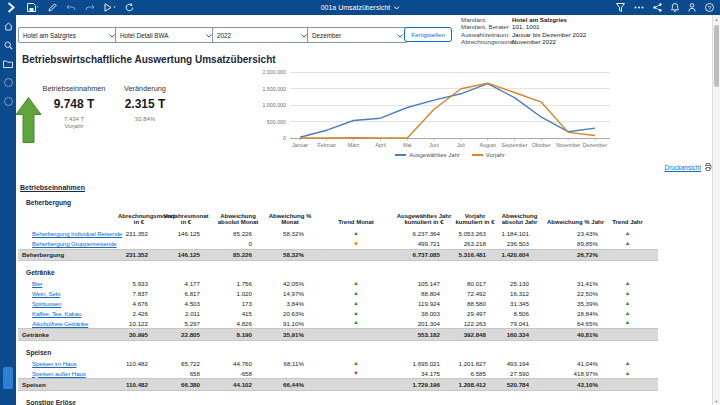  I want to click on value-cell: 25.130, so click(520, 284).